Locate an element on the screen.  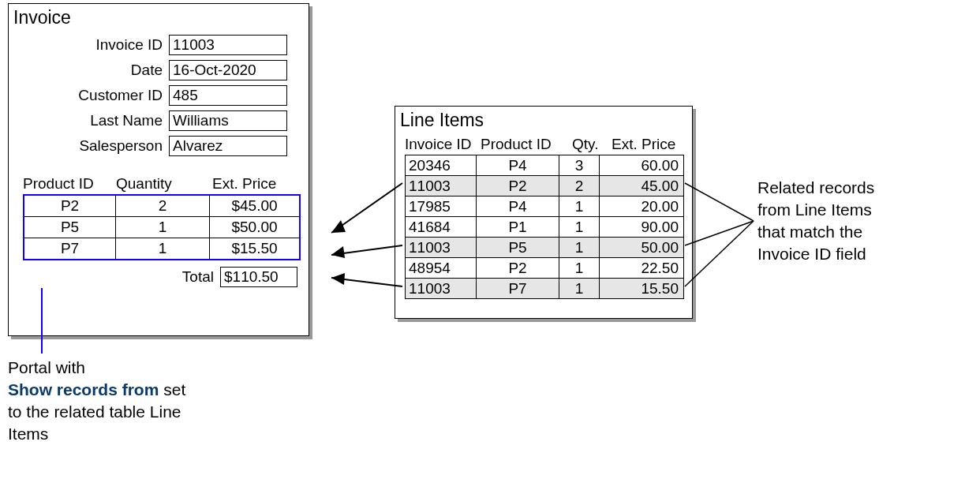
li-row: 17985 P4 1 20.00 is located at coordinates (544, 207).